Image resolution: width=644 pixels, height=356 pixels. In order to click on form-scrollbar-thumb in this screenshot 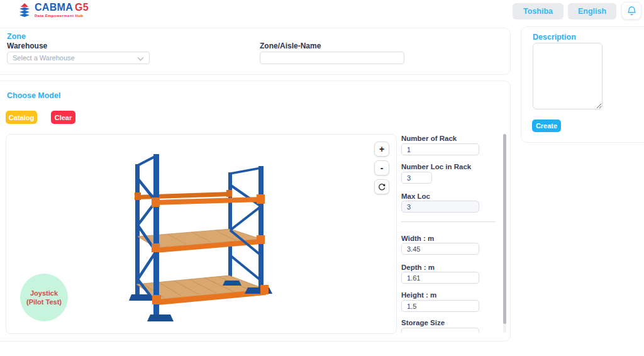, I will do `click(504, 229)`.